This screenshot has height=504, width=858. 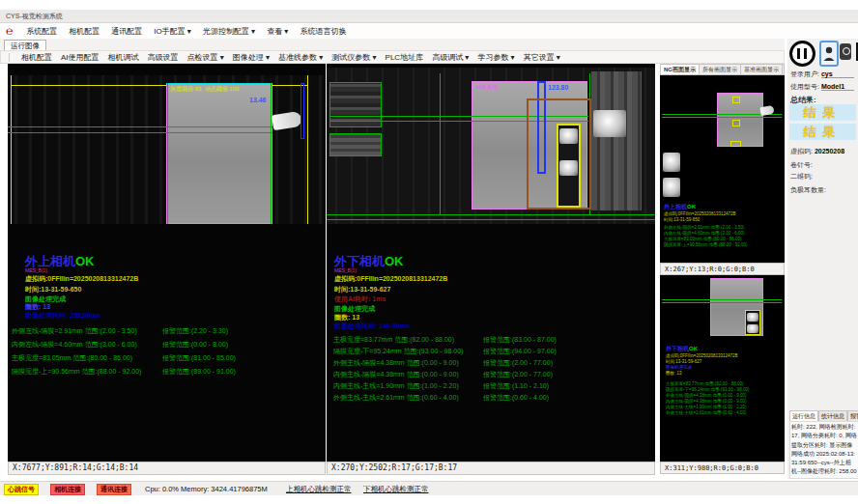 What do you see at coordinates (287, 121) in the screenshot?
I see `tab-clip-blob` at bounding box center [287, 121].